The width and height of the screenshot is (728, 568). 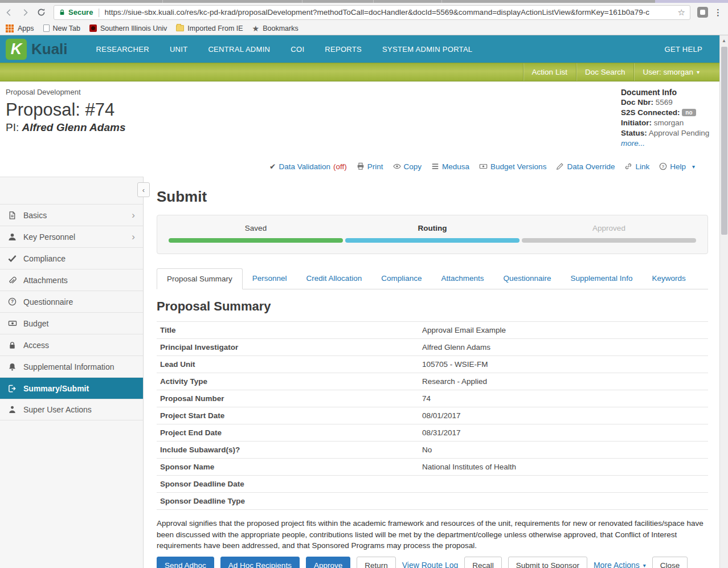 I want to click on reload-icon, so click(x=41, y=13).